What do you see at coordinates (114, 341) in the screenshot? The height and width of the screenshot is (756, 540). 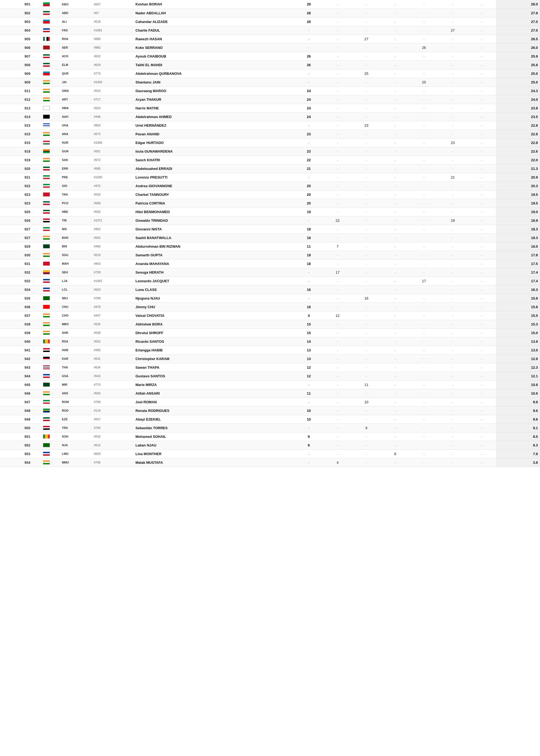 I see `number-cell: #552` at bounding box center [114, 341].